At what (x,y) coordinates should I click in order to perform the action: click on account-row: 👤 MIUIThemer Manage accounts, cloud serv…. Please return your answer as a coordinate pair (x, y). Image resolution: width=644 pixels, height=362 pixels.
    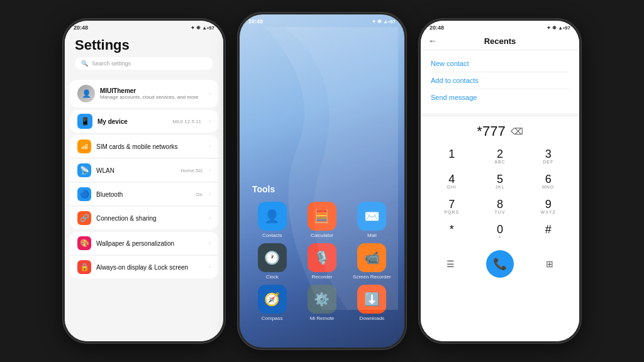
    Looking at the image, I should click on (144, 94).